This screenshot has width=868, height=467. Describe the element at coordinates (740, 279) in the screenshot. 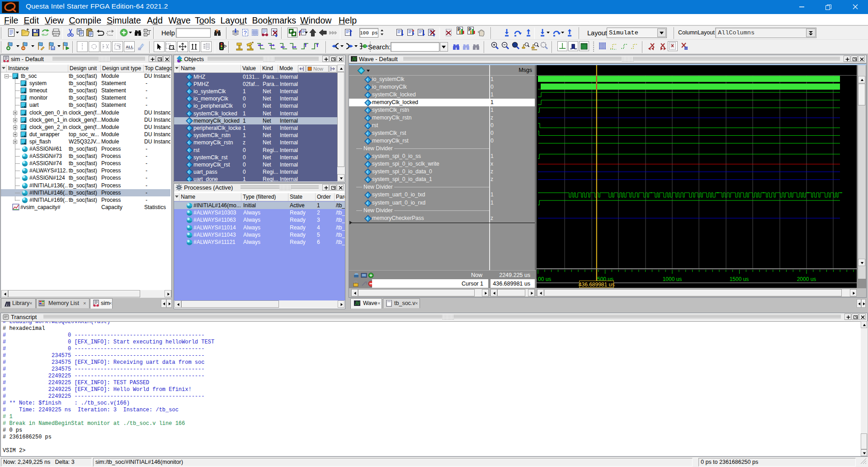

I see `svg-text: 1500 us` at that location.